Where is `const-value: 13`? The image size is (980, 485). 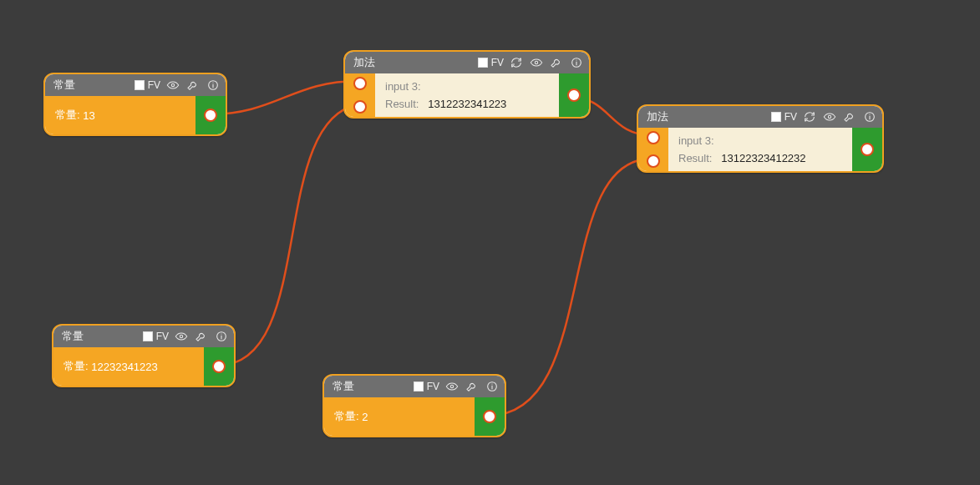 const-value: 13 is located at coordinates (89, 115).